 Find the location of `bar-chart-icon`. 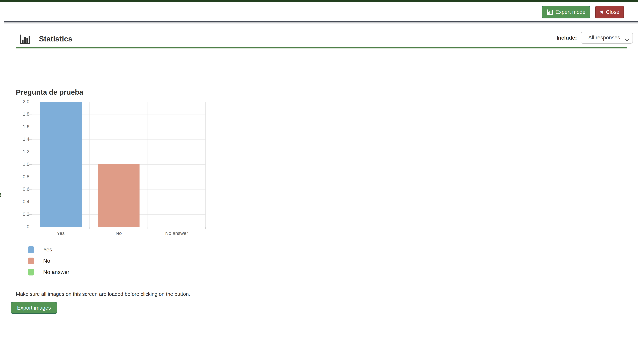

bar-chart-icon is located at coordinates (550, 12).